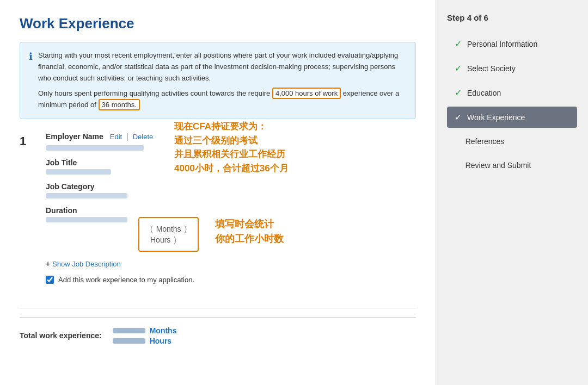  What do you see at coordinates (129, 331) in the screenshot?
I see `total-months-bar` at bounding box center [129, 331].